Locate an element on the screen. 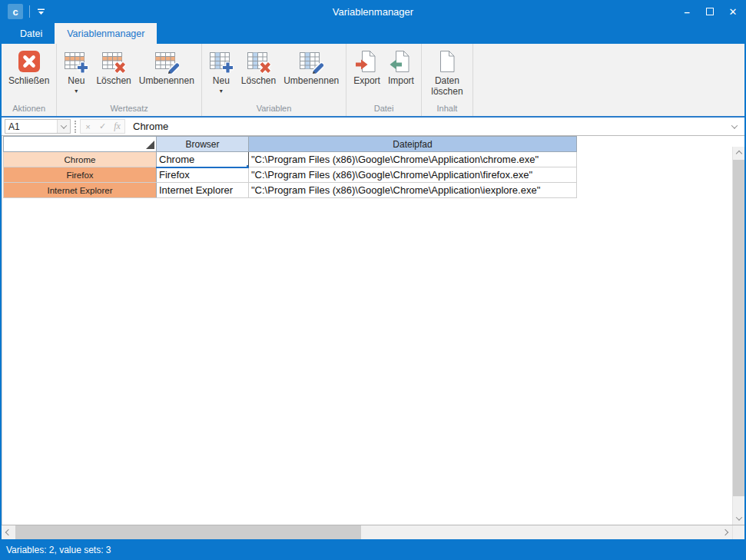 The width and height of the screenshot is (746, 560). close-button: ✕ is located at coordinates (733, 12).